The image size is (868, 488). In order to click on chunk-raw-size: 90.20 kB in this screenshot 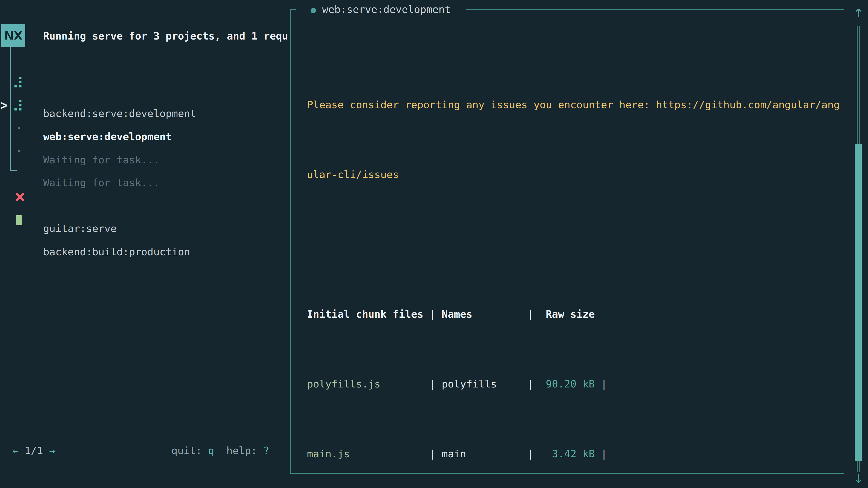, I will do `click(570, 384)`.